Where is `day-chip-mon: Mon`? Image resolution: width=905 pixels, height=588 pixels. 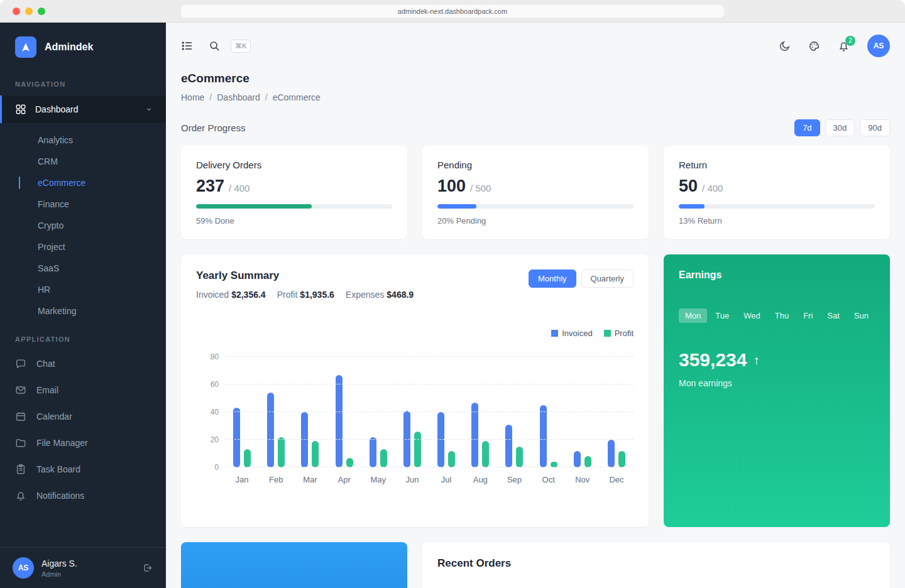
day-chip-mon: Mon is located at coordinates (693, 315).